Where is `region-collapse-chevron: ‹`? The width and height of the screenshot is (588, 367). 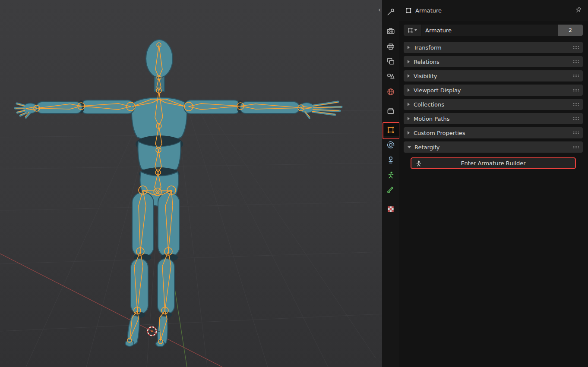 region-collapse-chevron: ‹ is located at coordinates (379, 10).